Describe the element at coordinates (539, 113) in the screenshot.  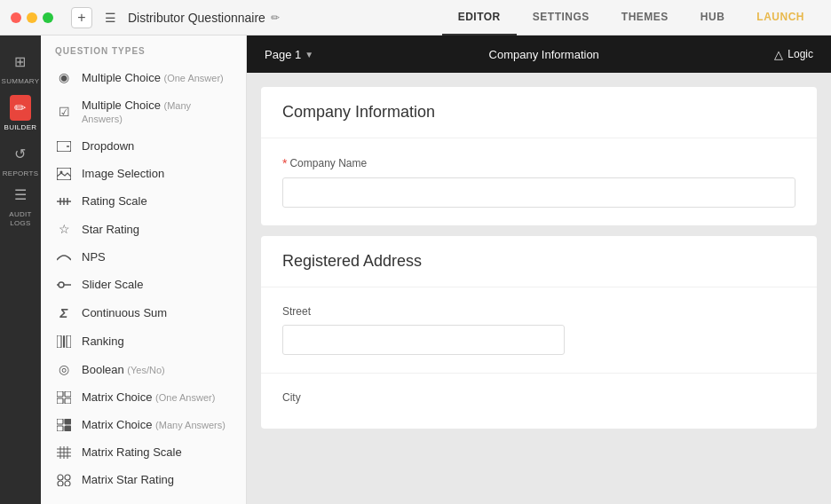
I see `company-info-title: Company Information` at that location.